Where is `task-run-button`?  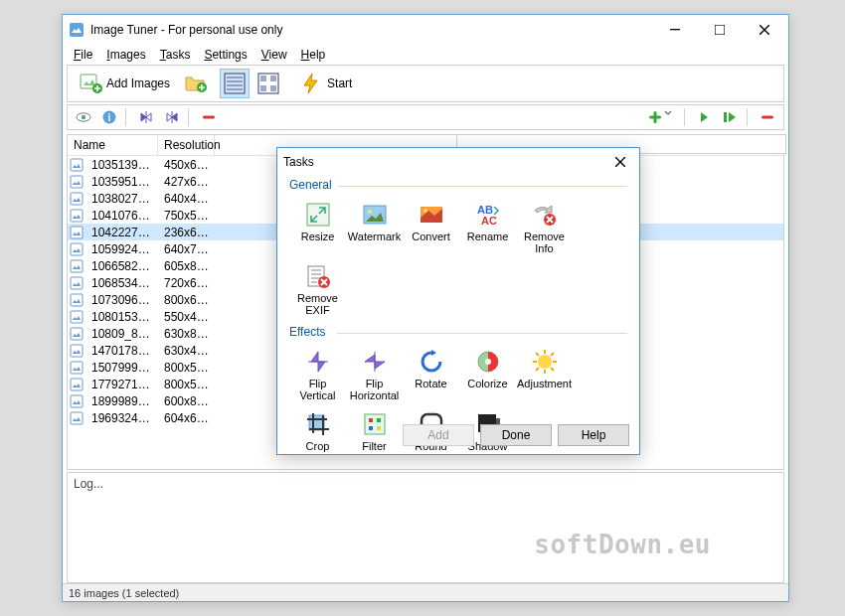
task-run-button is located at coordinates (705, 117).